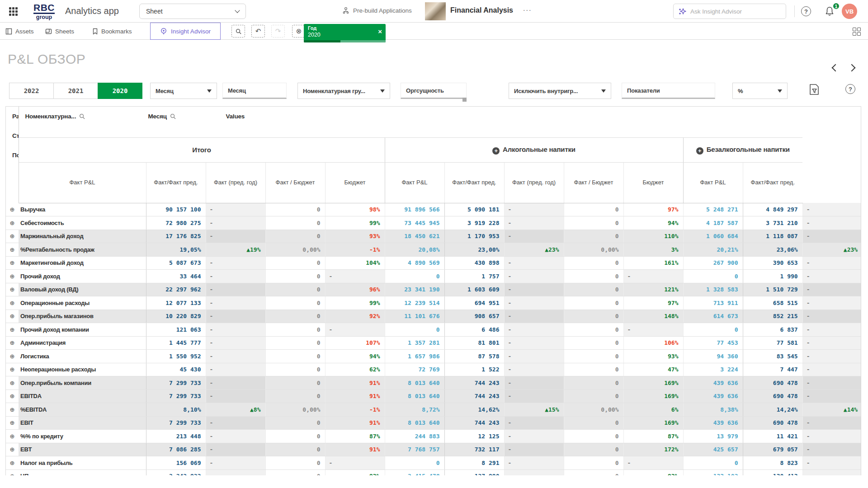 This screenshot has width=868, height=488. I want to click on sheet-filter-icon, so click(814, 90).